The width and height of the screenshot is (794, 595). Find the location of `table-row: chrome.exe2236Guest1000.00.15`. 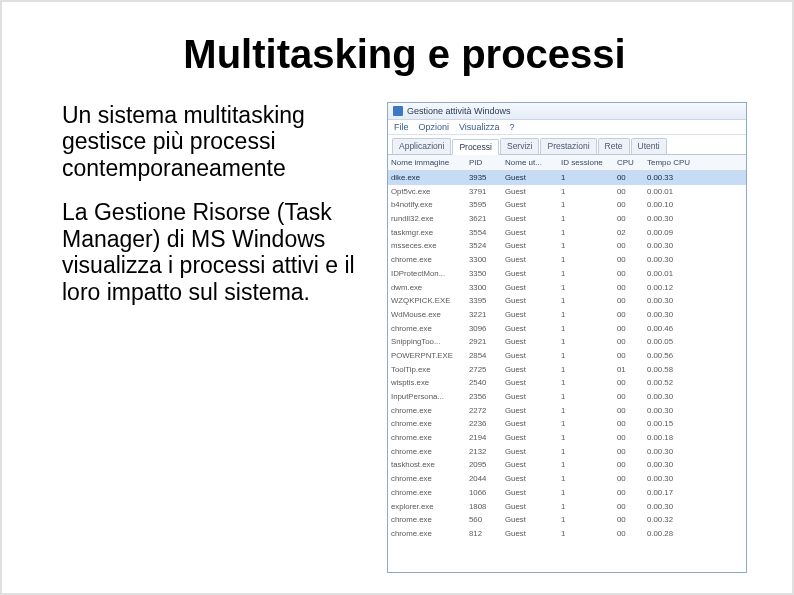

table-row: chrome.exe2236Guest1000.00.15 is located at coordinates (567, 424).